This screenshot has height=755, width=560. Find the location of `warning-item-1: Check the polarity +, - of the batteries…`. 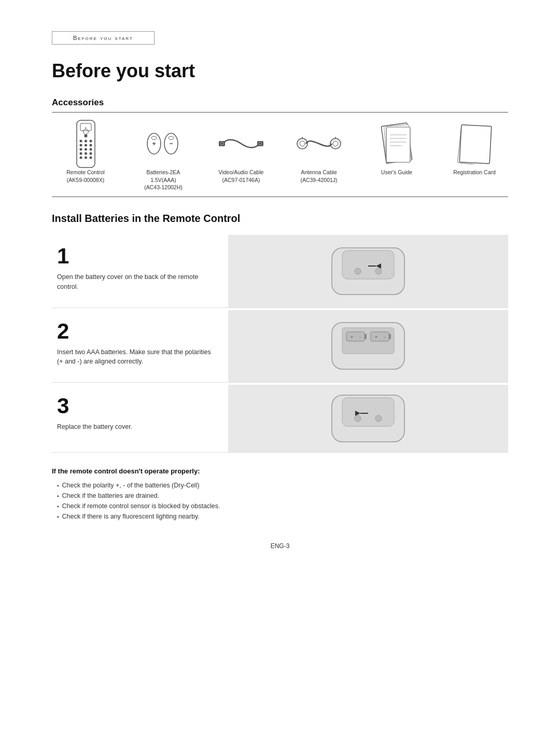

warning-item-1: Check the polarity +, - of the batteries… is located at coordinates (283, 485).